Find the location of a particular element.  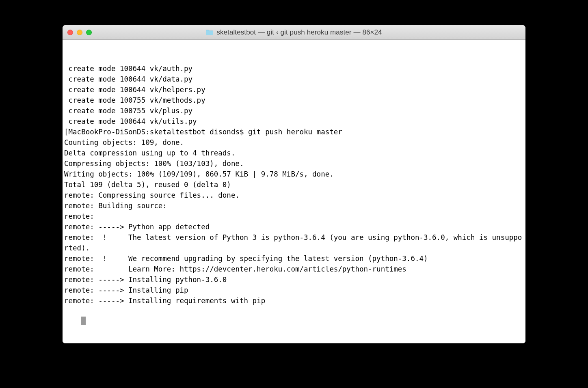

terminal-line: remote: Compressing source files... done… is located at coordinates (294, 195).